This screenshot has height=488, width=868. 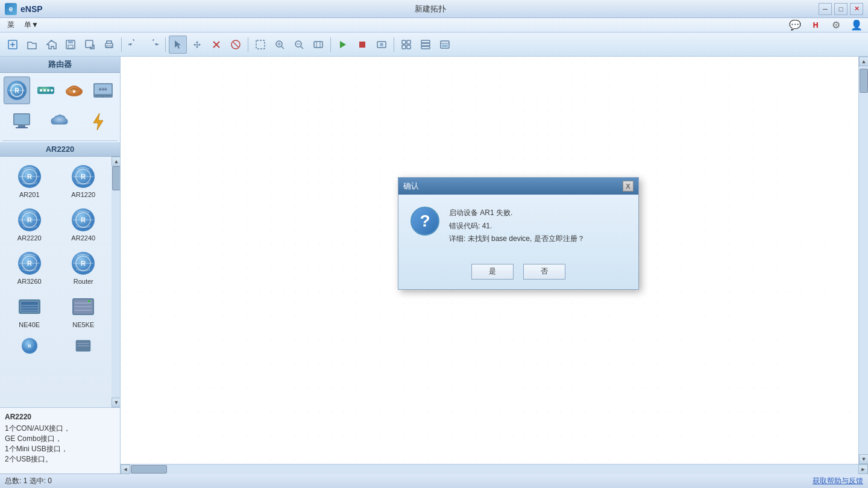 I want to click on user-button: 👤, so click(x=857, y=25).